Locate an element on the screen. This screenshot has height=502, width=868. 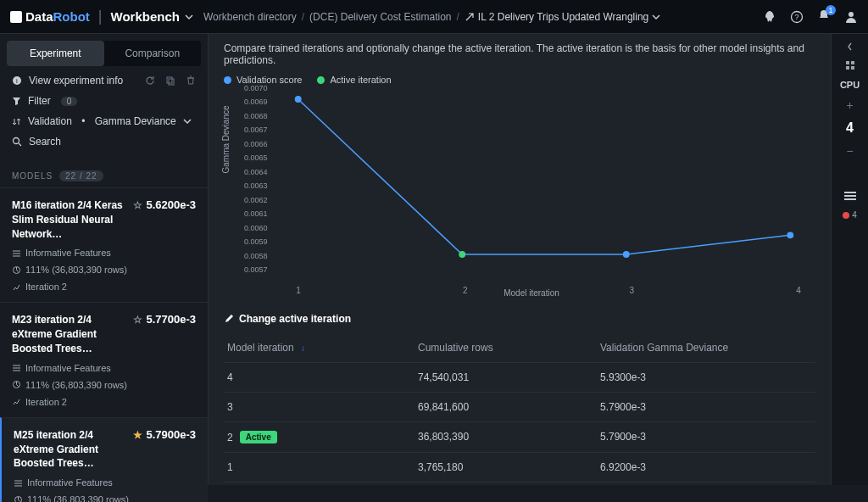
y-tick: 0.0061 is located at coordinates (256, 214).